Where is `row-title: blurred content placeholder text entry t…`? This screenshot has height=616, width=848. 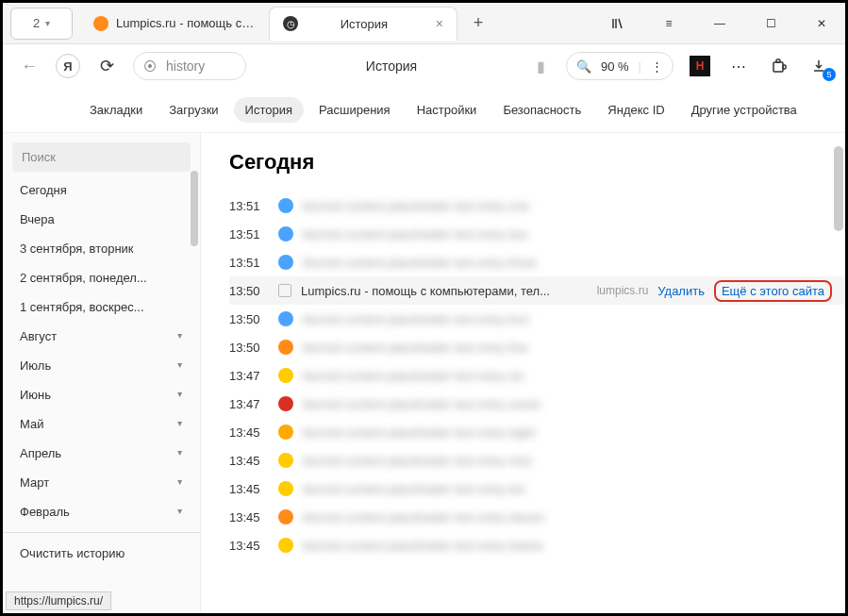 row-title: blurred content placeholder text entry t… is located at coordinates (568, 489).